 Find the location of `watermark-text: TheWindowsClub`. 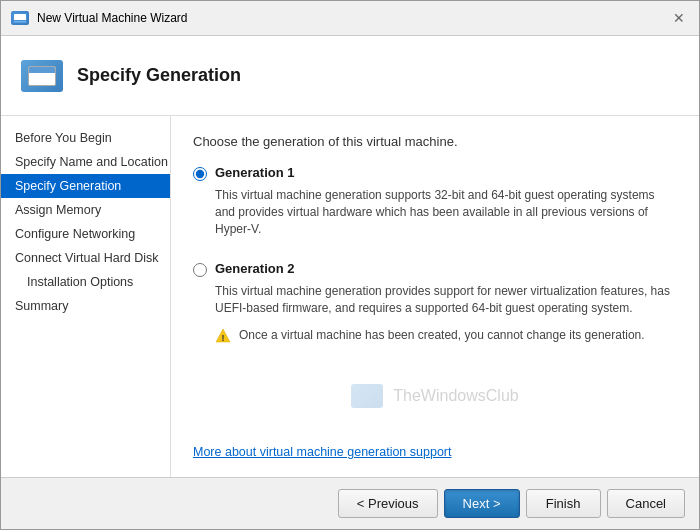

watermark-text: TheWindowsClub is located at coordinates (456, 396).